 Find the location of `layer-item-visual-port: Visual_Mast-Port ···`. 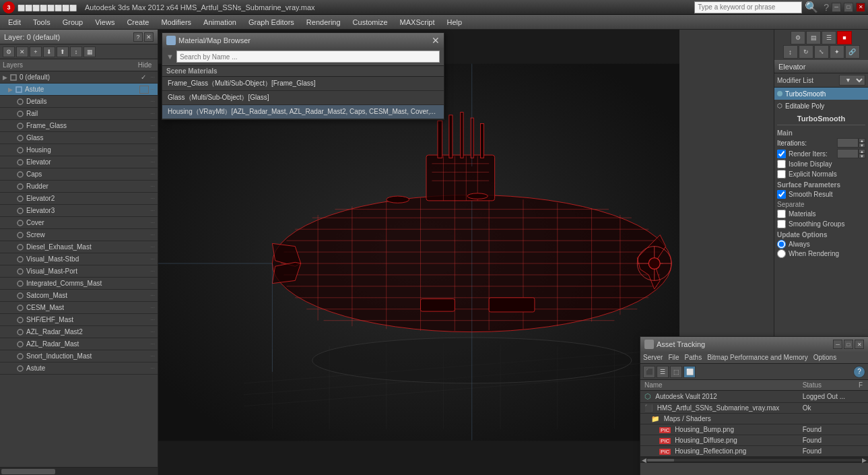

layer-item-visual-port: Visual_Mast-Port ··· is located at coordinates (79, 272).